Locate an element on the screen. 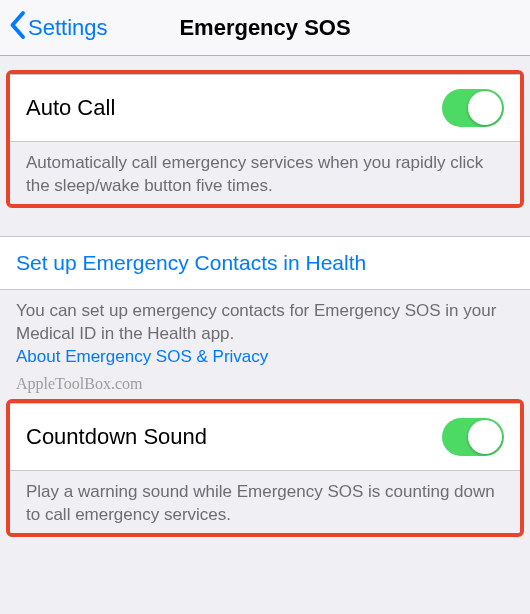 The width and height of the screenshot is (530, 614). countdown-toggle is located at coordinates (473, 437).